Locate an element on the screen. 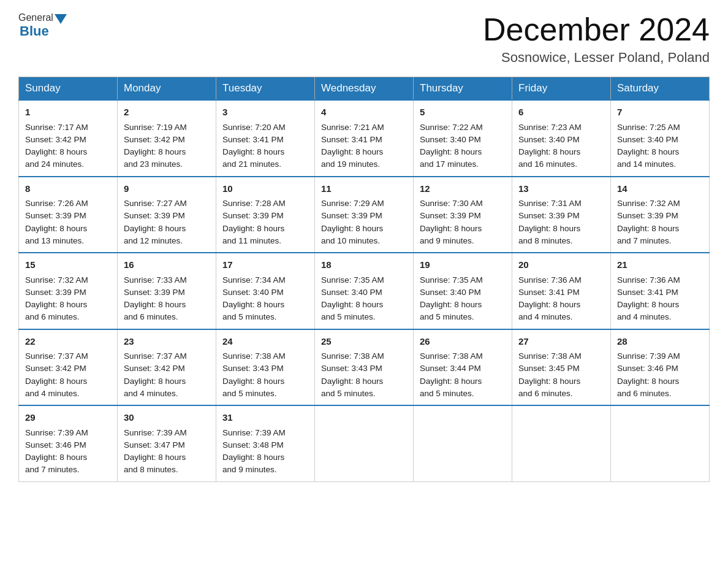 This screenshot has width=728, height=563. calendar-day-header: Saturday is located at coordinates (661, 89).